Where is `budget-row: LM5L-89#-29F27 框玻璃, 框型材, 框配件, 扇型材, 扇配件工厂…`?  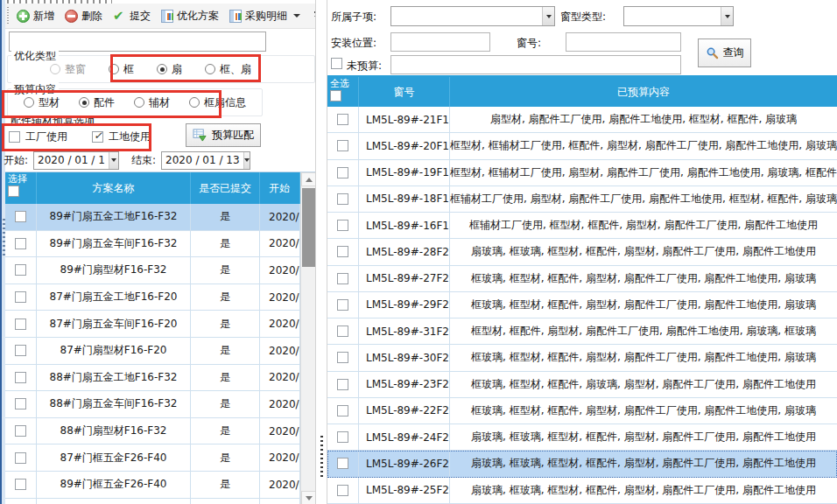 budget-row: LM5L-89#-29F27 框玻璃, 框型材, 框配件, 扇型材, 扇配件工厂… is located at coordinates (582, 305).